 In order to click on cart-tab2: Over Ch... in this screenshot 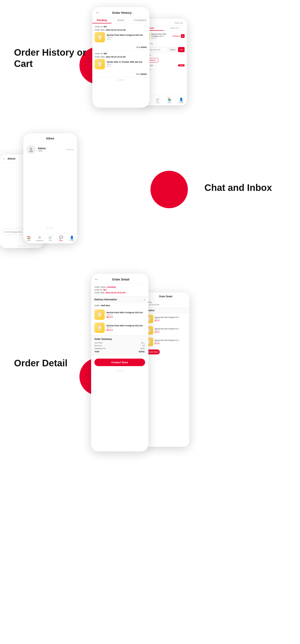, I will do `click(179, 23)`.